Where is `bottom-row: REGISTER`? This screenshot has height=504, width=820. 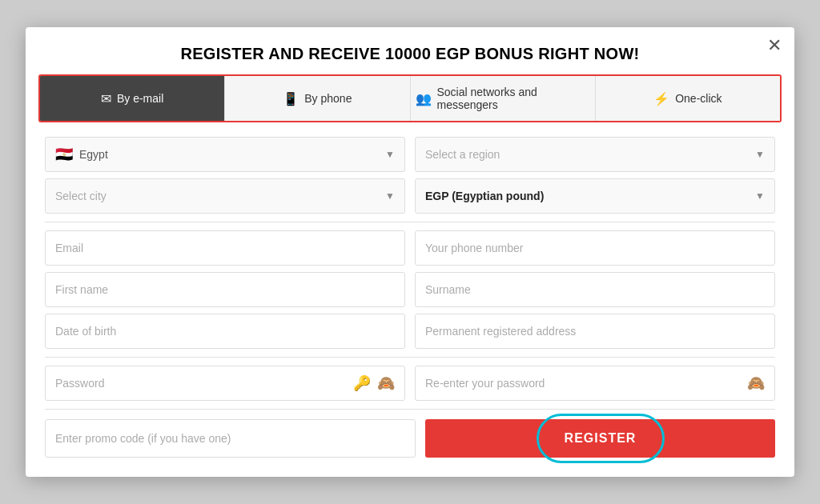
bottom-row: REGISTER is located at coordinates (410, 438).